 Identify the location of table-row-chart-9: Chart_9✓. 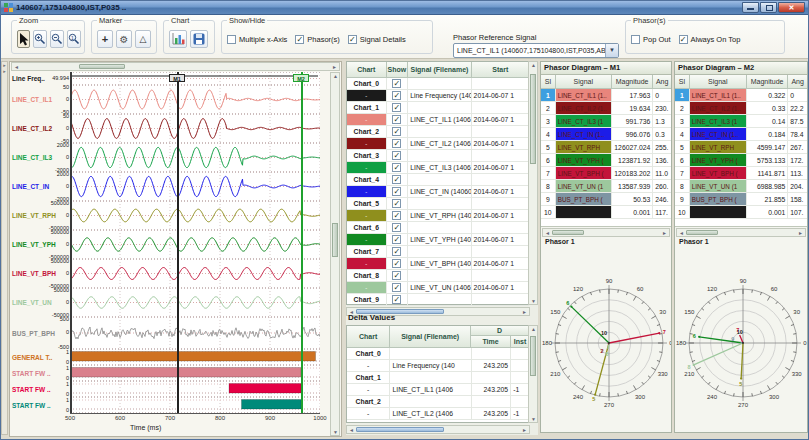
(438, 300).